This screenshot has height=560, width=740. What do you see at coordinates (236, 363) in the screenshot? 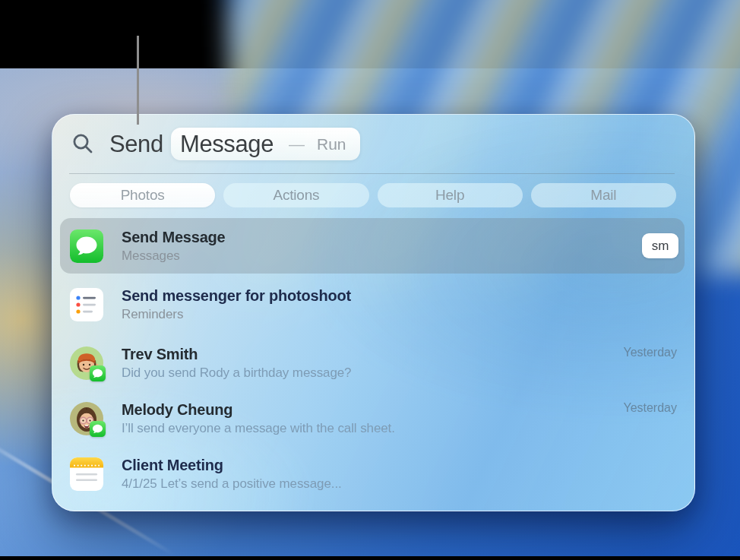
I see `result-text-block: Trev Smith Did you send Rody a birthday …` at bounding box center [236, 363].